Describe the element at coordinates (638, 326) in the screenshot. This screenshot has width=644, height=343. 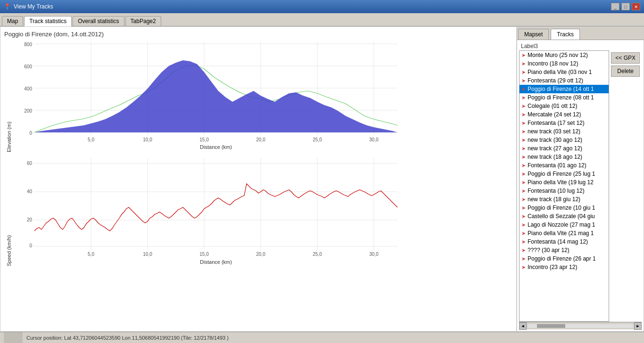
I see `scroll-right-button: ►` at that location.